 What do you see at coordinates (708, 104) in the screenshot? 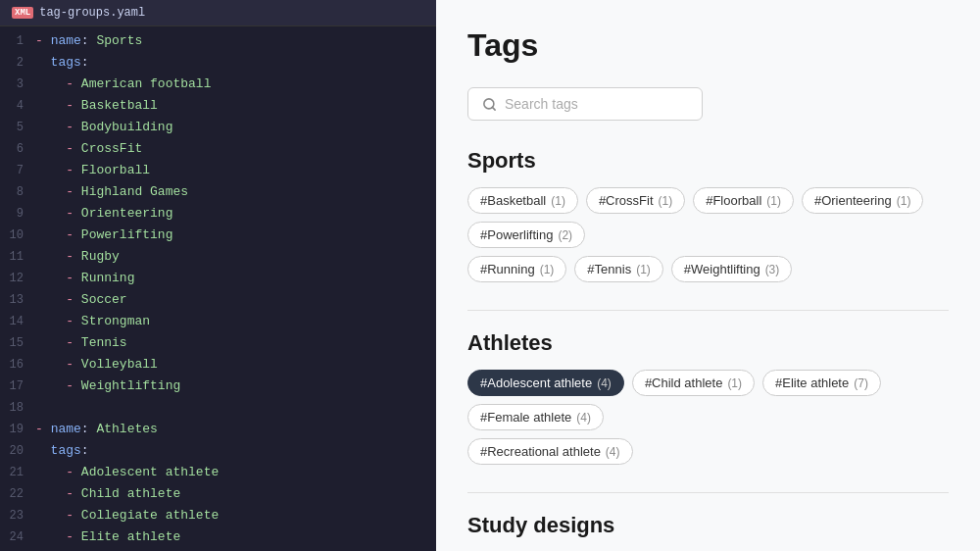
I see `search-container` at bounding box center [708, 104].